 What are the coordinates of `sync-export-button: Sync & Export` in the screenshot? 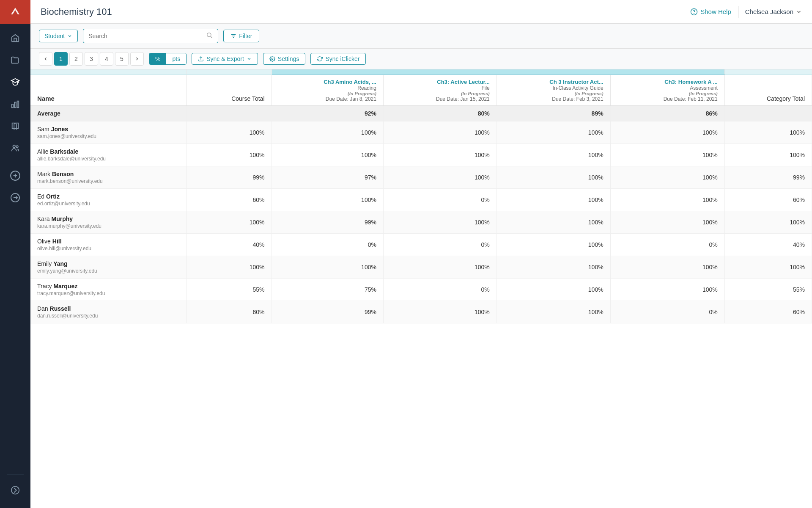 It's located at (225, 59).